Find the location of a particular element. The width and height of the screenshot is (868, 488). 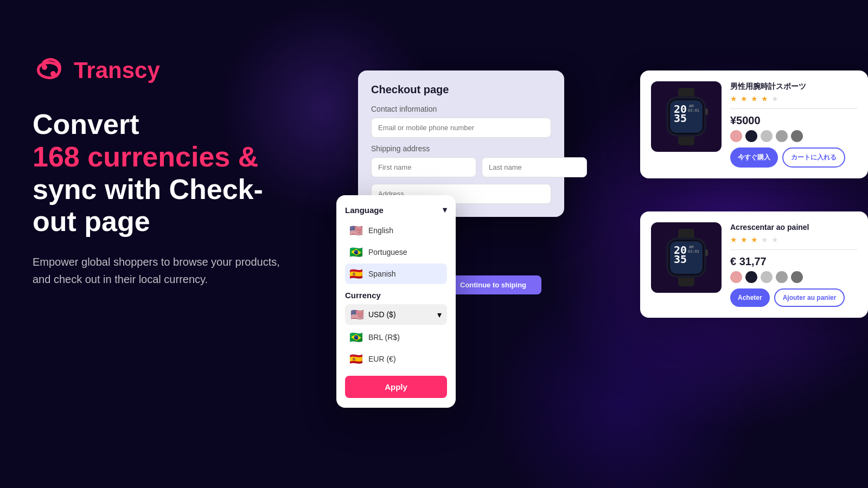

currency-usd-selector: 🇺🇸 USD ($) ▾ is located at coordinates (396, 314).